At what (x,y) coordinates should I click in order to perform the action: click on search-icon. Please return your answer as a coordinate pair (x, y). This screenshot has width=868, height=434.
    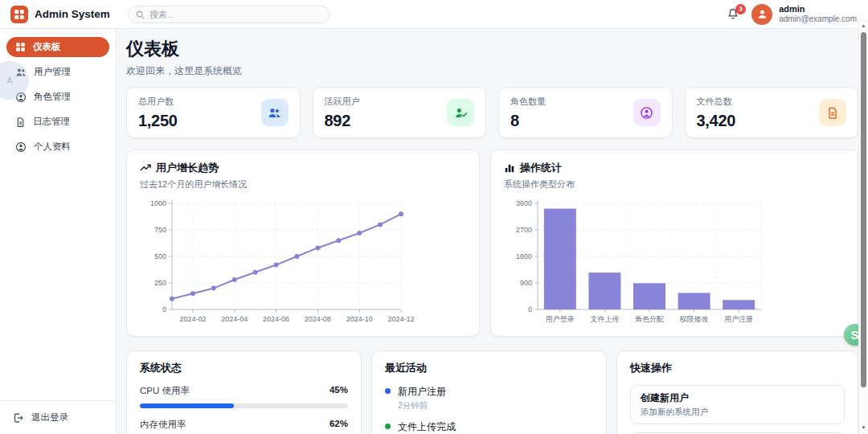
    Looking at the image, I should click on (140, 16).